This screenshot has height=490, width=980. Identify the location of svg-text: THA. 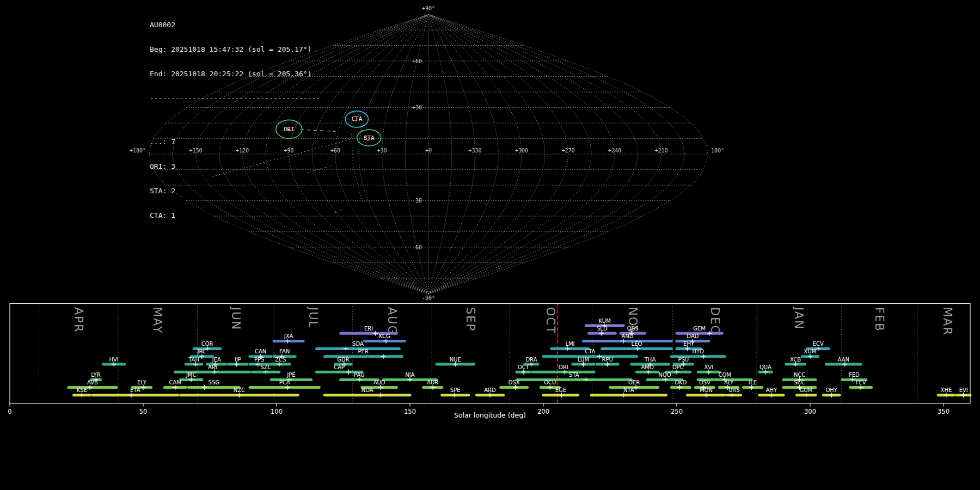
(650, 359).